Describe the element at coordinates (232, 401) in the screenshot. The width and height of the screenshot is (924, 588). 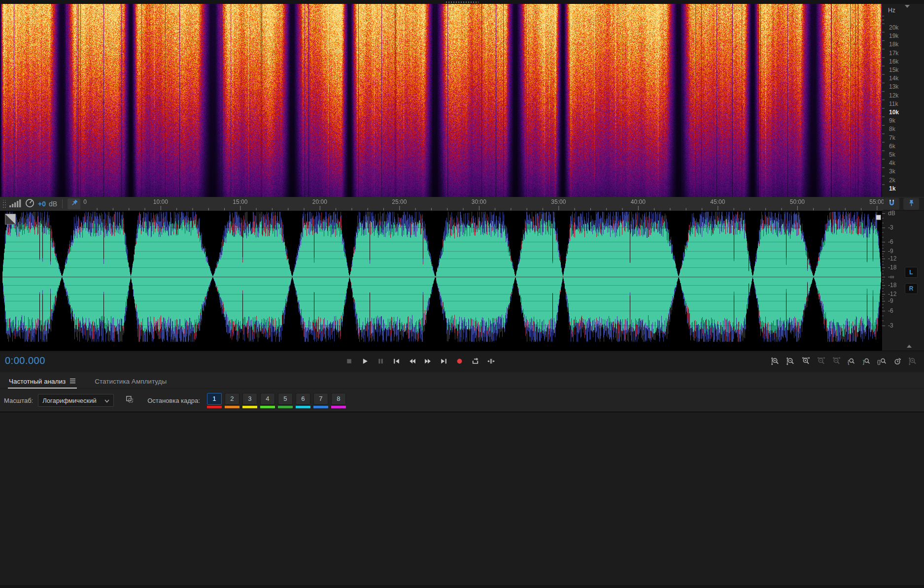
I see `hold-frame-2: 2` at that location.